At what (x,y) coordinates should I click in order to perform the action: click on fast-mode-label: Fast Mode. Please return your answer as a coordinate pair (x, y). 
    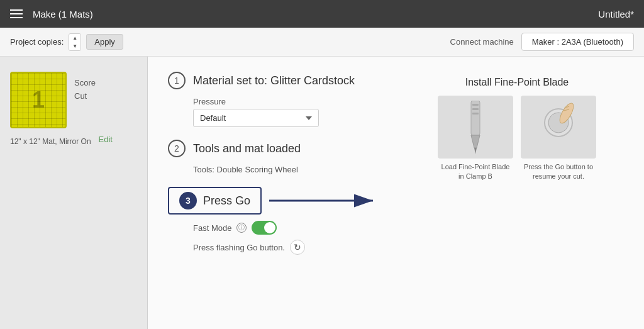
    Looking at the image, I should click on (213, 228).